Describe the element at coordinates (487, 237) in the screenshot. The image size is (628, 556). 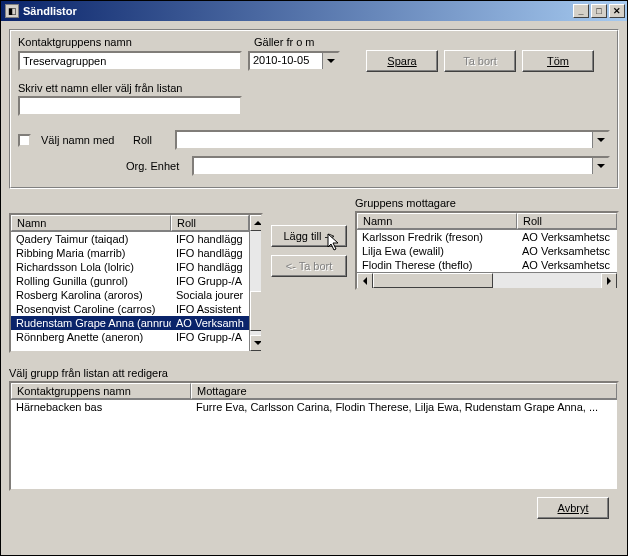
I see `list-item: Karlsson Fredrik (freson)AO Verksamhetsc` at that location.